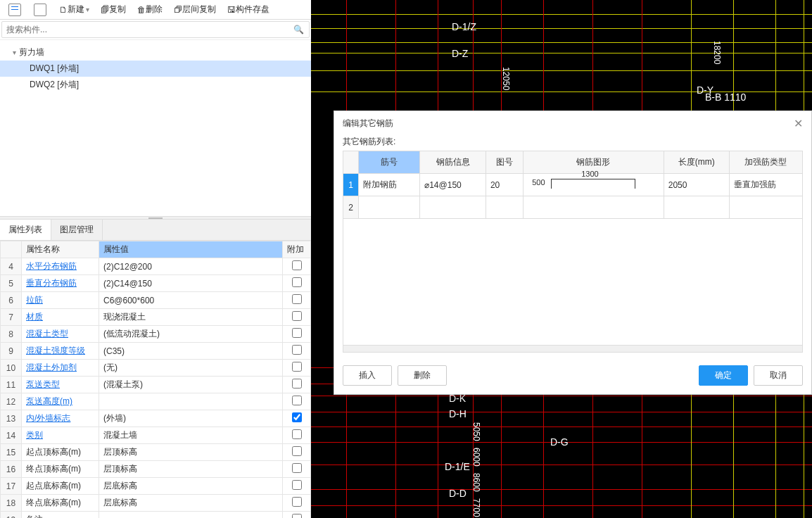  I want to click on property-row: 11泵送类型(混凝土泵), so click(156, 385).